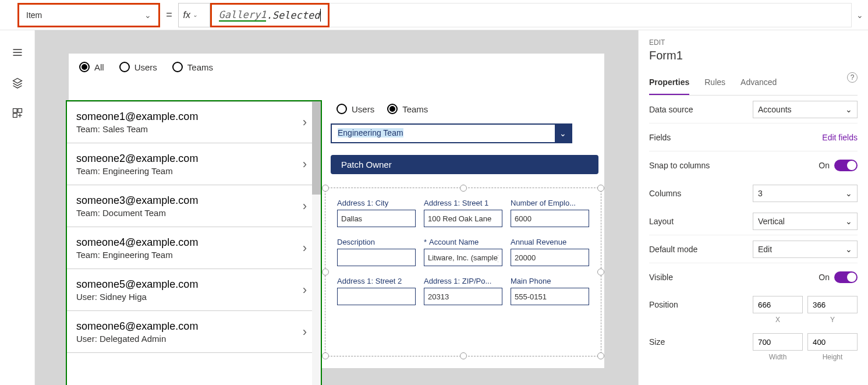 This screenshot has width=868, height=385. Describe the element at coordinates (465, 164) in the screenshot. I see `patch-owner-button: Patch Owner` at that location.